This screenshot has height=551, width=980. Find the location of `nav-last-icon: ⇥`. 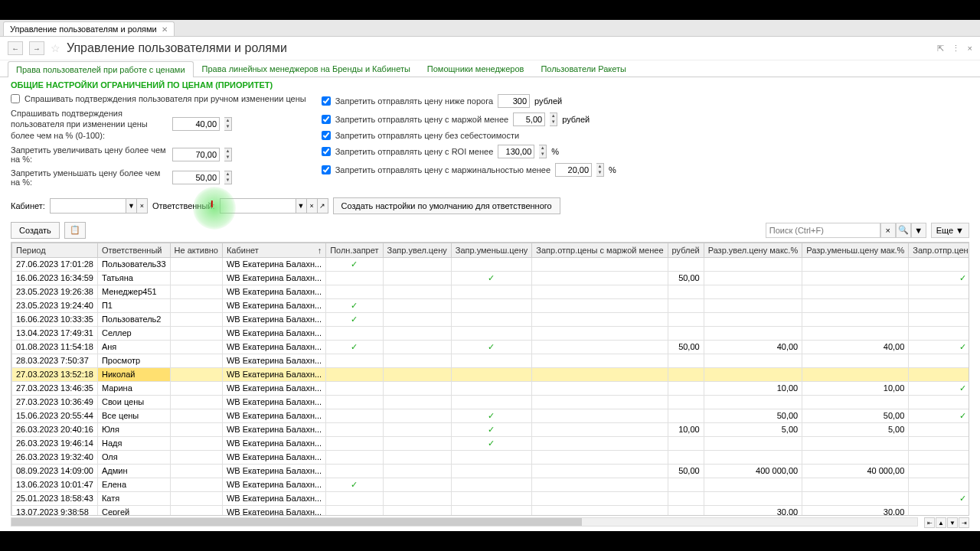

nav-last-icon: ⇥ is located at coordinates (964, 523).